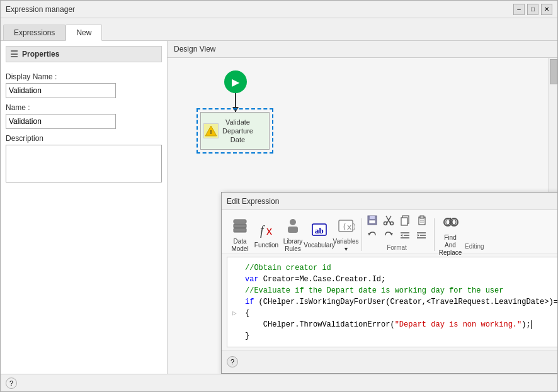 The image size is (558, 392). Describe the element at coordinates (519, 9) in the screenshot. I see `minimize-button: –` at that location.